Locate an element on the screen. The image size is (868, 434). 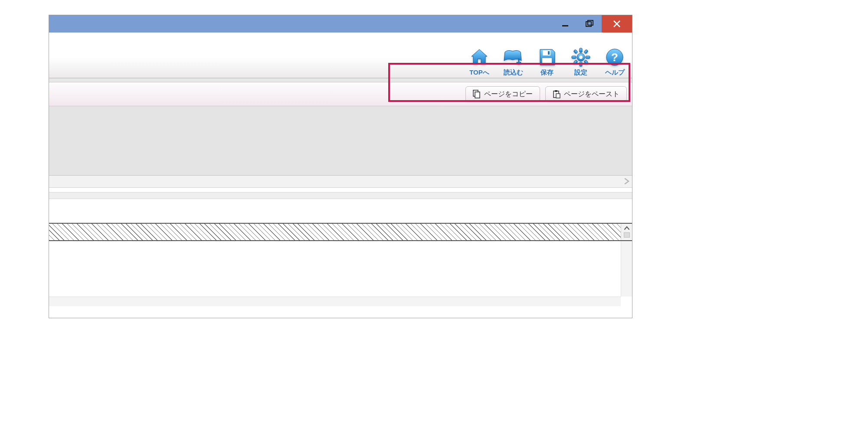
main-toolbar: TOPへ 読込む 保存 is located at coordinates (341, 55).